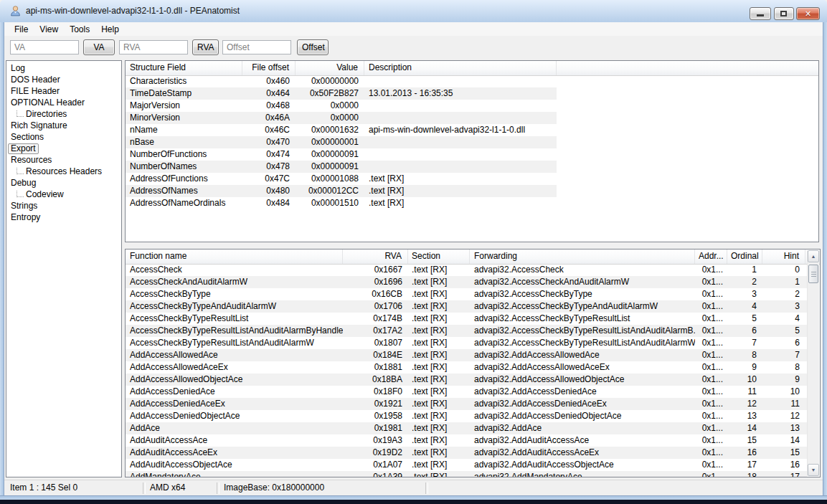 The width and height of the screenshot is (827, 504). I want to click on cell-structure-field: Characteristics, so click(184, 82).